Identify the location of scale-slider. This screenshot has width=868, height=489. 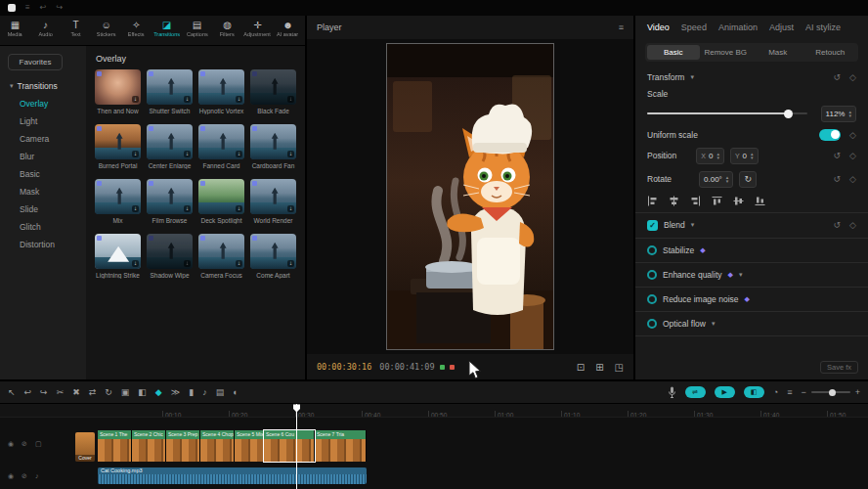
(727, 113).